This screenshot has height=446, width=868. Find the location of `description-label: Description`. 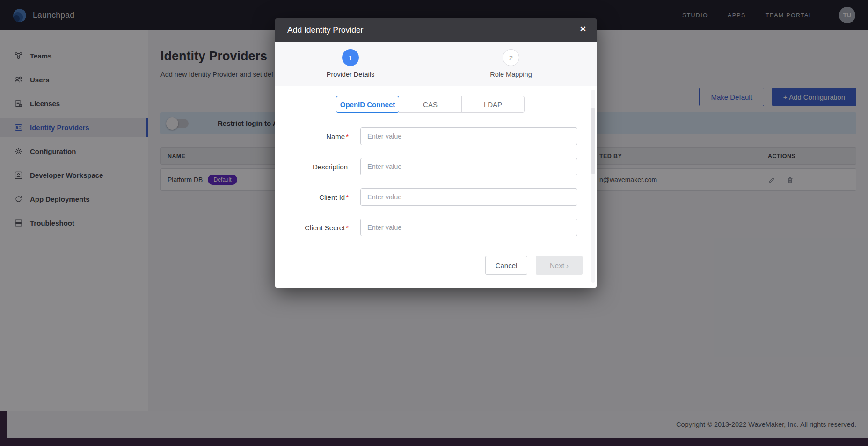

description-label: Description is located at coordinates (312, 167).